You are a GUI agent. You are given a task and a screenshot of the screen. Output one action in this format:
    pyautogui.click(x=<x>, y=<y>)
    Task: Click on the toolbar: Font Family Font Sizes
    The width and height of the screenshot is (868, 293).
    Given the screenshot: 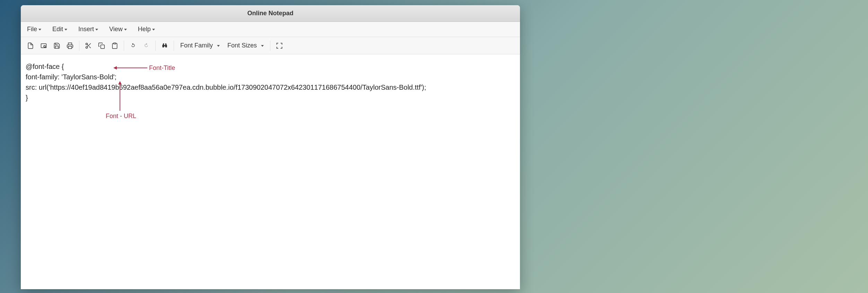 What is the action you would take?
    pyautogui.click(x=270, y=46)
    